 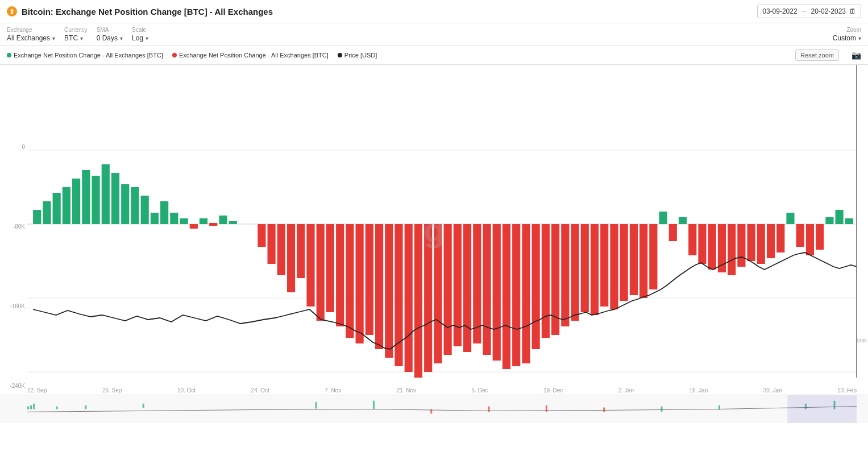 I want to click on title-area: ₿ Bitcoin: Exchange Net Position Change …, so click(x=140, y=11).